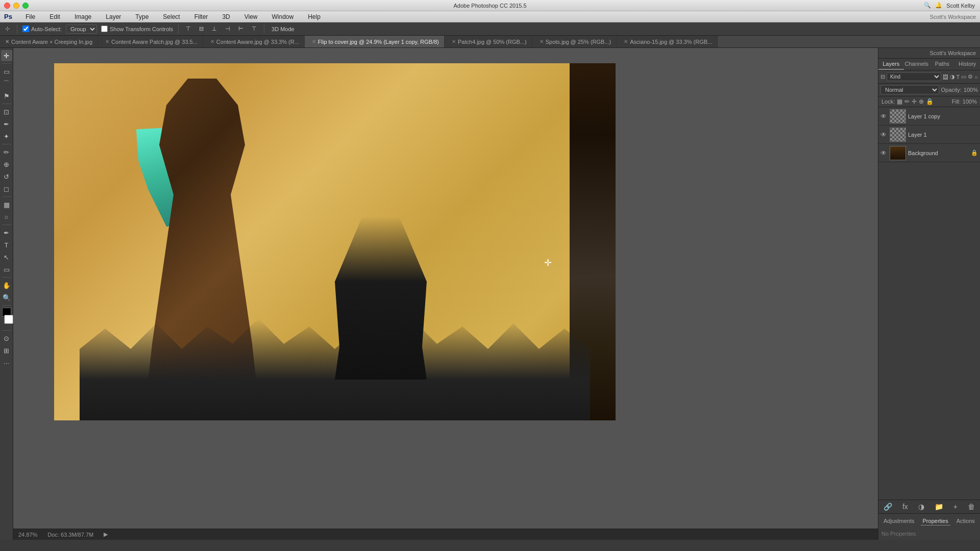  Describe the element at coordinates (254, 42) in the screenshot. I see `tab-2: ✕ Content Aware.jpg @ 33.3% (R...` at that location.